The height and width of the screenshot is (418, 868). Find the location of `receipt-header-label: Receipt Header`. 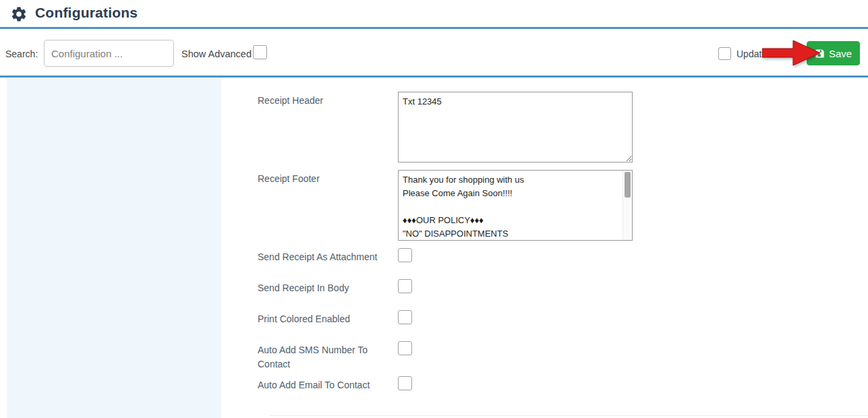

receipt-header-label: Receipt Header is located at coordinates (290, 101).